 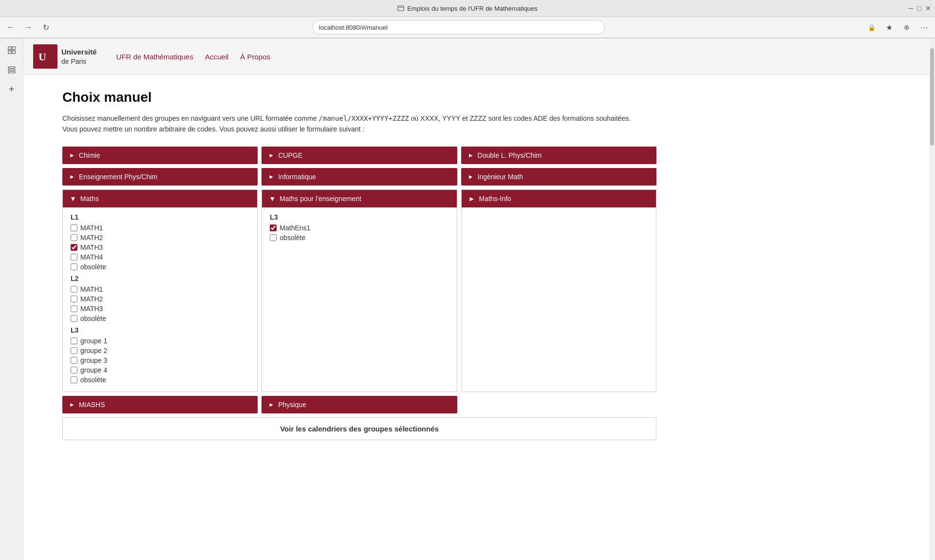 What do you see at coordinates (74, 380) in the screenshot?
I see `maths-l3-obsolete-checkbox` at bounding box center [74, 380].